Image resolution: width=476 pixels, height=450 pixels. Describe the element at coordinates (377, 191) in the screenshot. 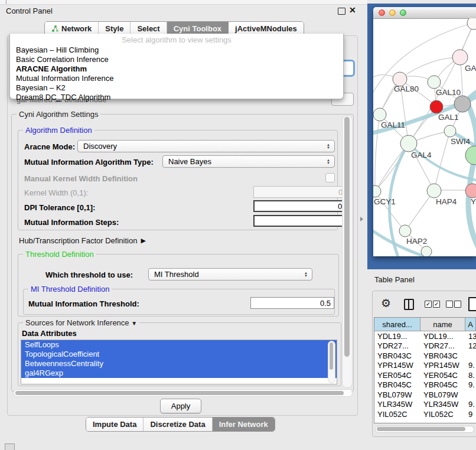

I see `network-node-gcy1` at that location.